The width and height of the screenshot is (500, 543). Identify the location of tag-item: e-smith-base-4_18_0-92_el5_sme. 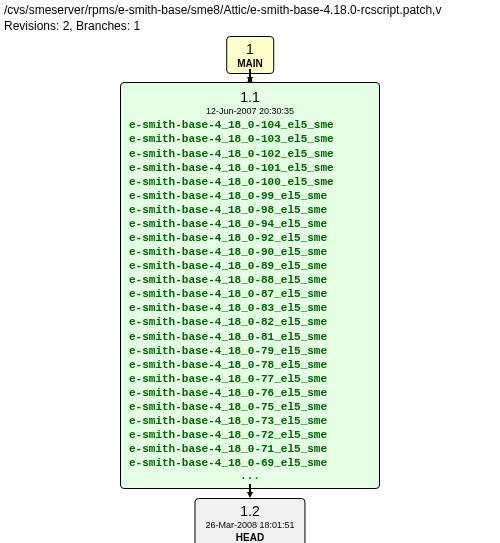
(250, 238).